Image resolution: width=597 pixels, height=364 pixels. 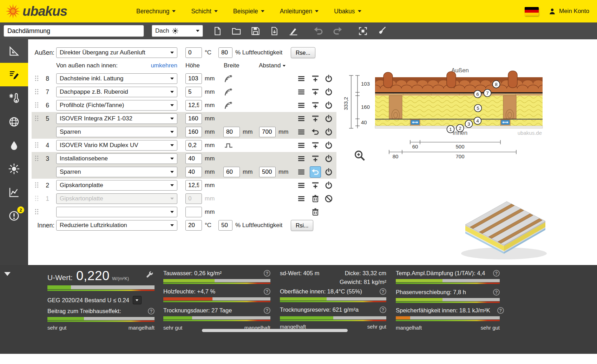 I want to click on project-name-input, so click(x=74, y=31).